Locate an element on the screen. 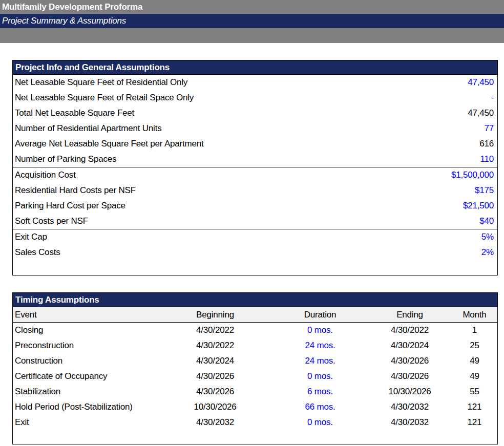  exit-assumptions-section: Exit Cap 5% Sales Costs 2% is located at coordinates (255, 252).